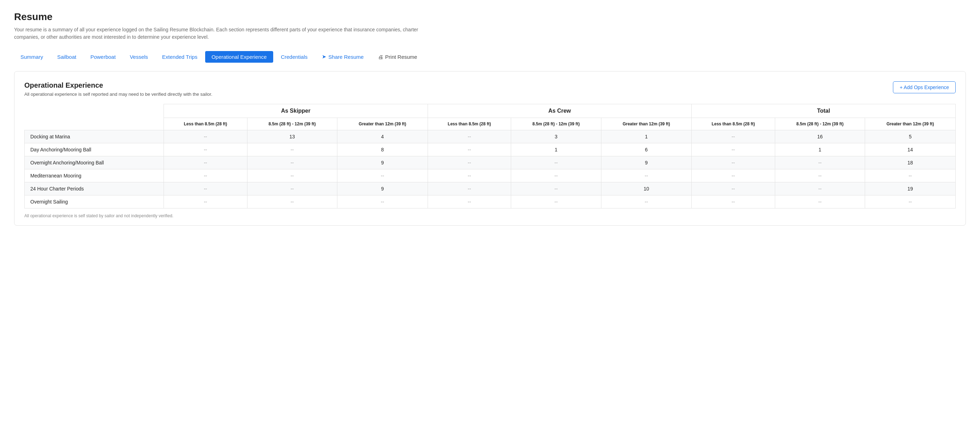  I want to click on table-row: Overnight Sailing------------------, so click(490, 202).